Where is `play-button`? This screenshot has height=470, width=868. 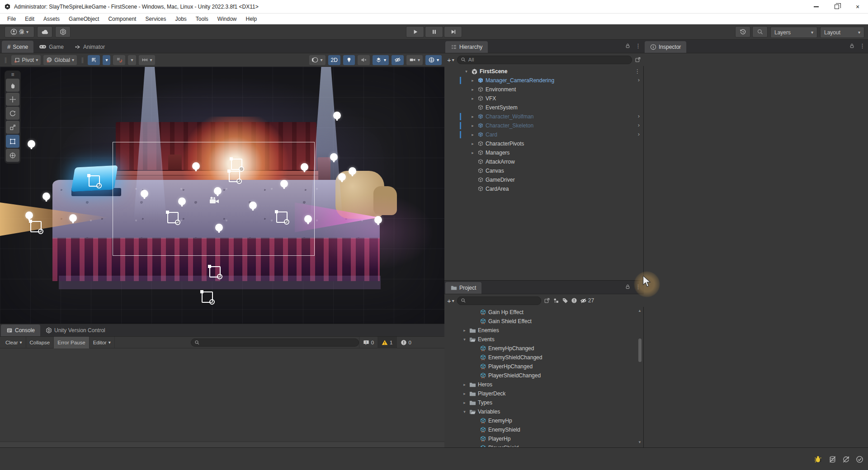 play-button is located at coordinates (415, 32).